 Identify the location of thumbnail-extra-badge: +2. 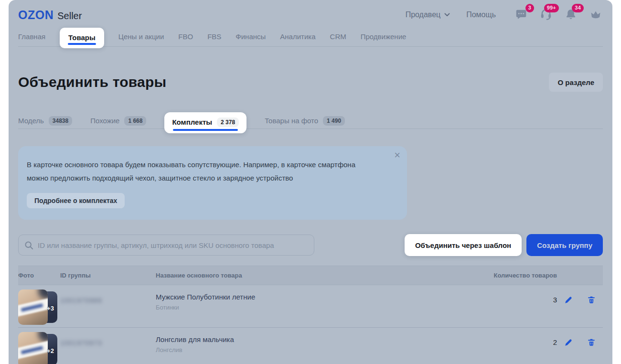
(51, 351).